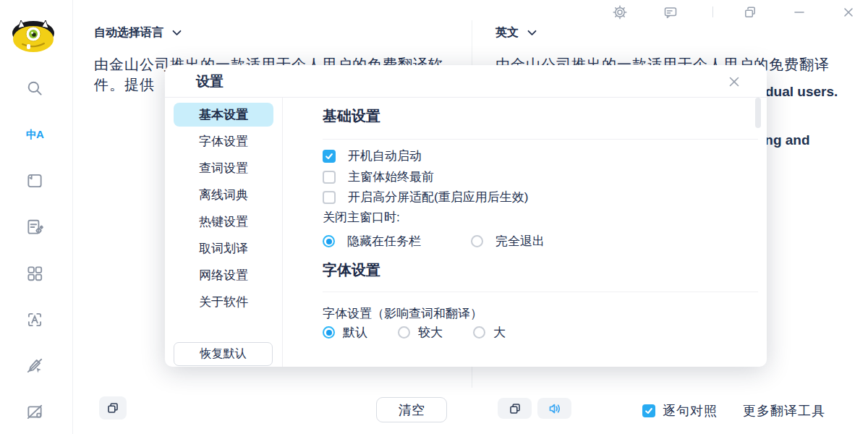 This screenshot has width=868, height=434. What do you see at coordinates (555, 409) in the screenshot?
I see `speaker-icon` at bounding box center [555, 409].